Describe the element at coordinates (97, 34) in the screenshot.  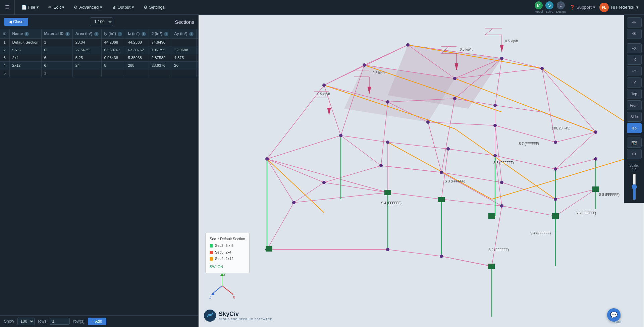
I see `area-info-icon: i` at that location.